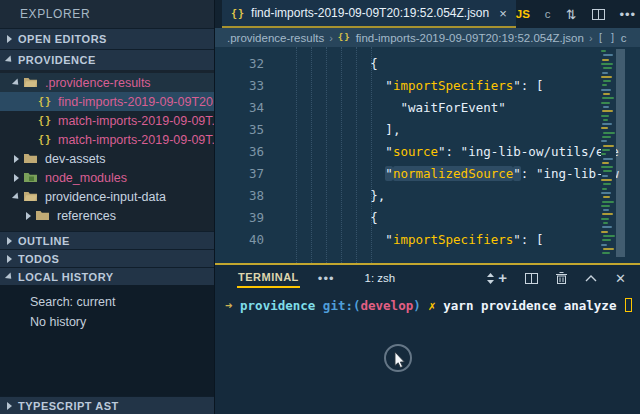  What do you see at coordinates (523, 14) in the screenshot?
I see `js-status-badge: JS` at bounding box center [523, 14].